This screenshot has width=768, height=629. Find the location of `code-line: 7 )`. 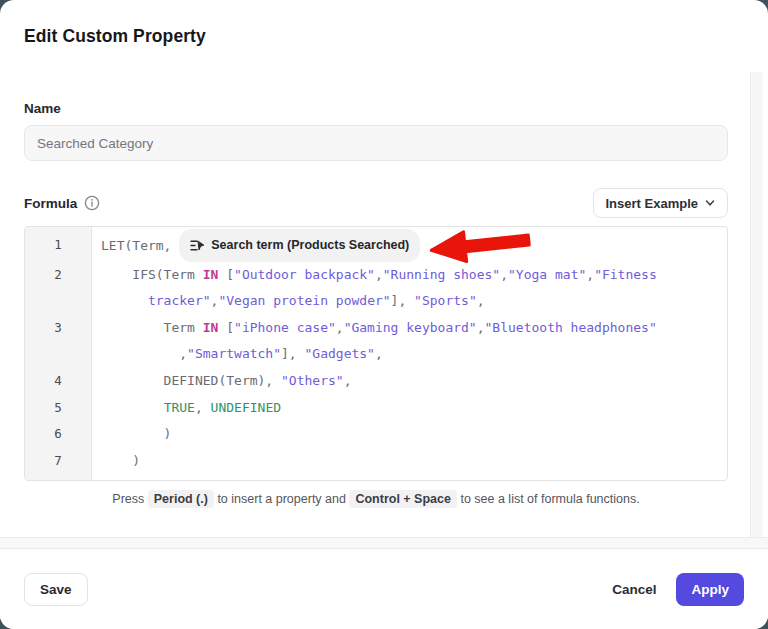

code-line: 7 ) is located at coordinates (376, 462).